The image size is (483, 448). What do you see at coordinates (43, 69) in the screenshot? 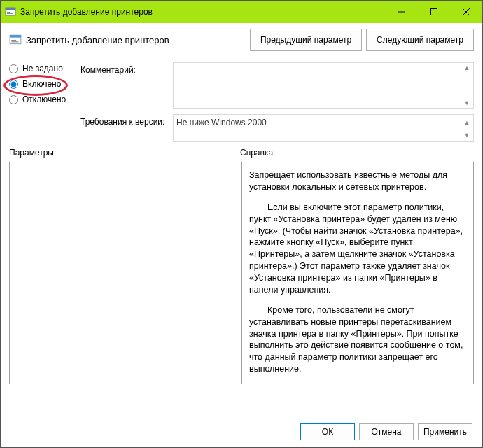
I see `radio-not-configured: Не задано` at bounding box center [43, 69].